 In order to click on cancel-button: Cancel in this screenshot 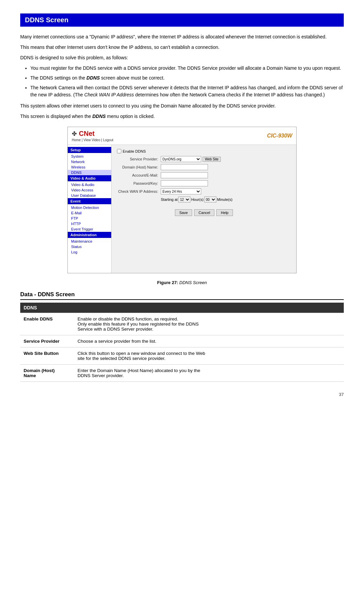, I will do `click(204, 213)`.